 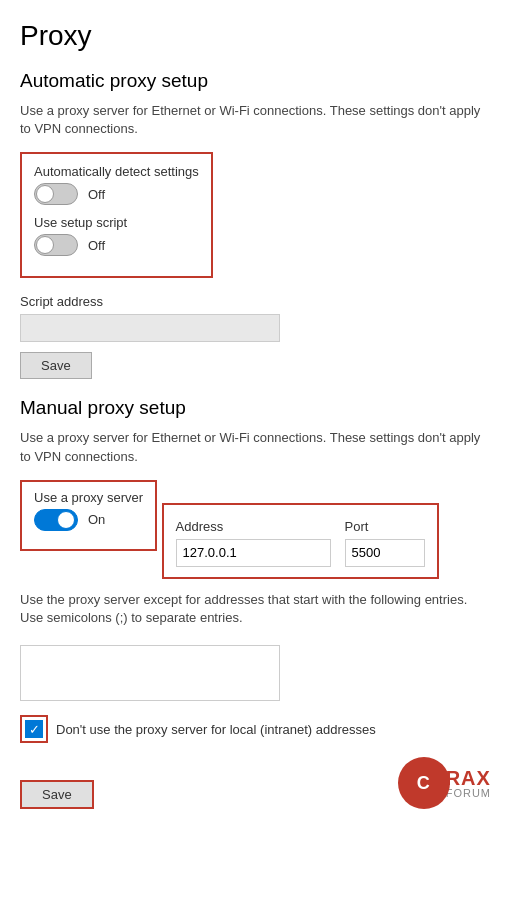 I want to click on rax-forum-logo: C RAX FORUM, so click(x=444, y=783).